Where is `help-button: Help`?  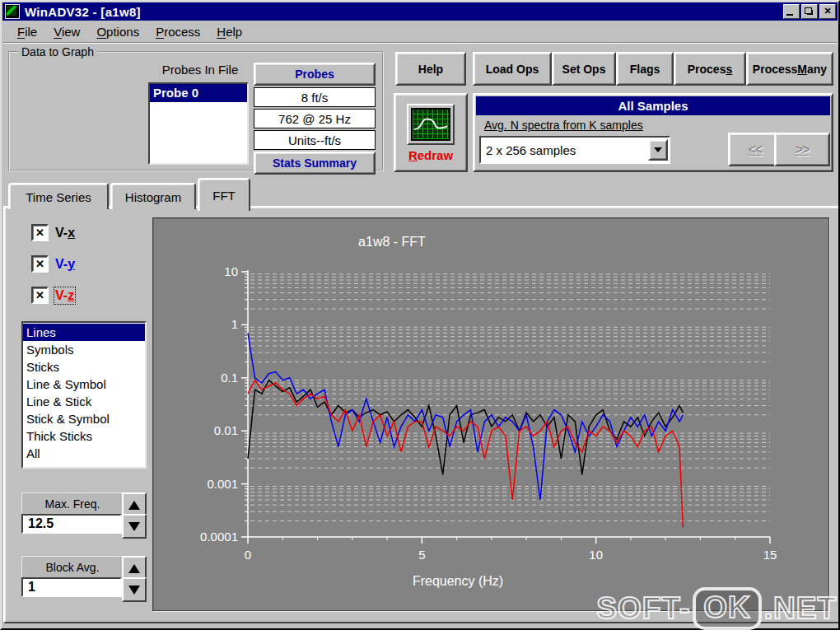
help-button: Help is located at coordinates (431, 69).